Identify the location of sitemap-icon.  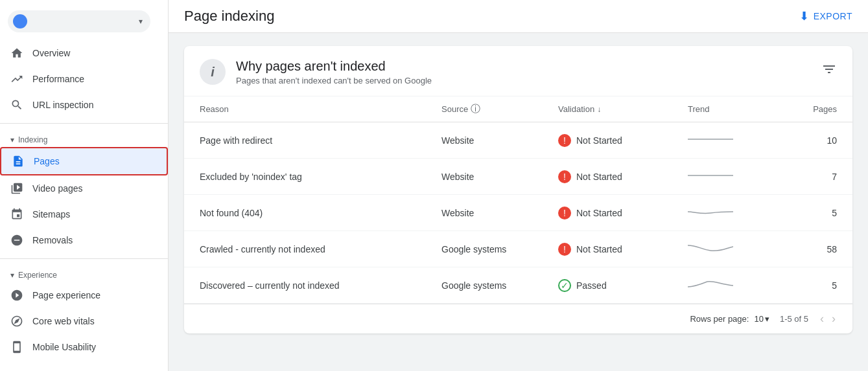
(17, 214).